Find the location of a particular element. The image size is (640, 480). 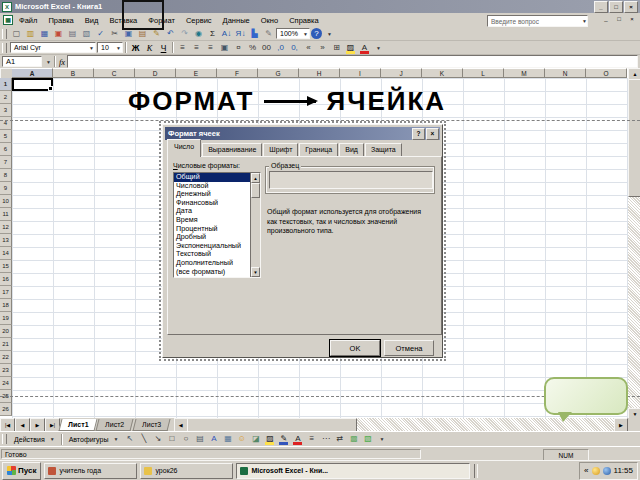

column-header: C is located at coordinates (114, 73).